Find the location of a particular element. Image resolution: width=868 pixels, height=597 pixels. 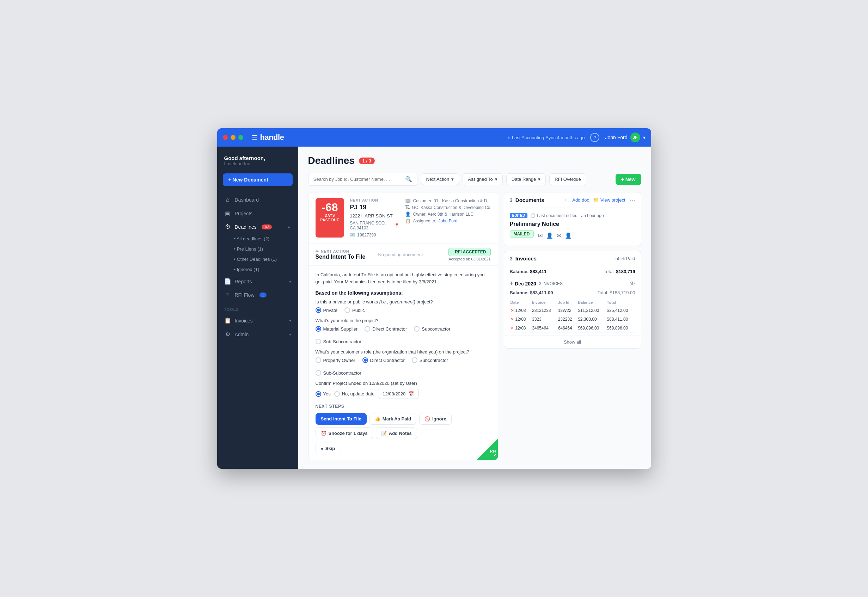

next-steps-label: Next Steps is located at coordinates (403, 406).